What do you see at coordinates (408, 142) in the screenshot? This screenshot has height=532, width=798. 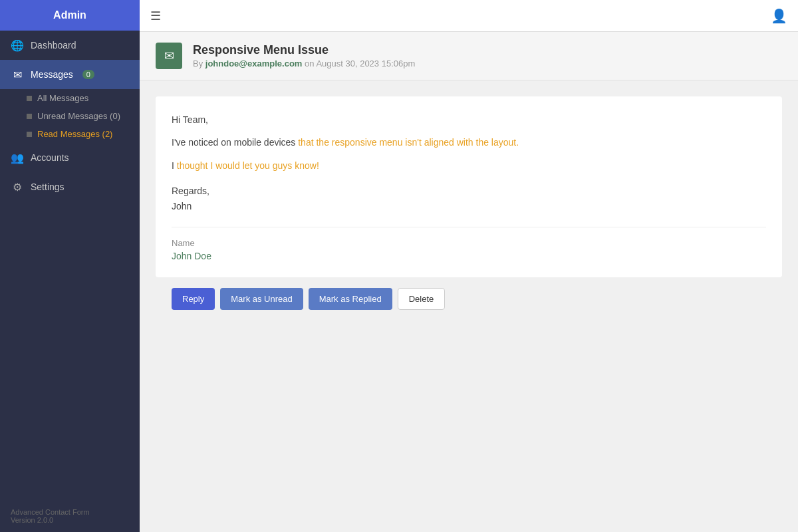 I see `body-line2-highlight: that the responsive menu isn't aligned w…` at bounding box center [408, 142].